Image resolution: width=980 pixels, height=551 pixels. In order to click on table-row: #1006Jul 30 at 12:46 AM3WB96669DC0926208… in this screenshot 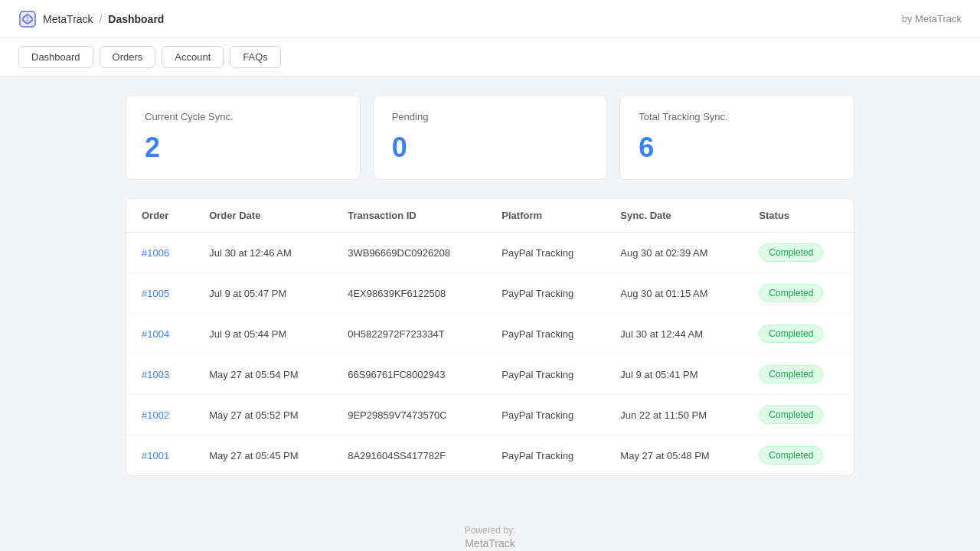, I will do `click(490, 253)`.